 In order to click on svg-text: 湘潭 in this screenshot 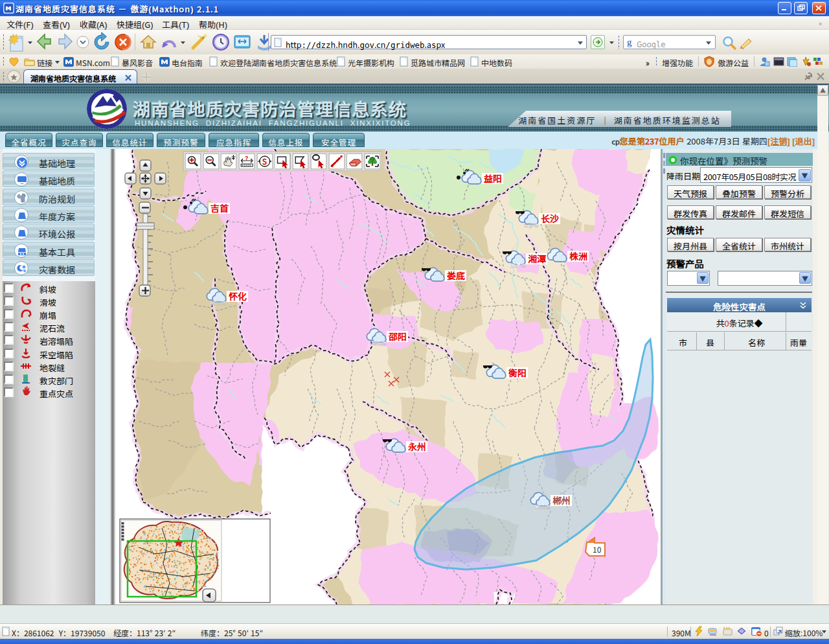, I will do `click(538, 259)`.